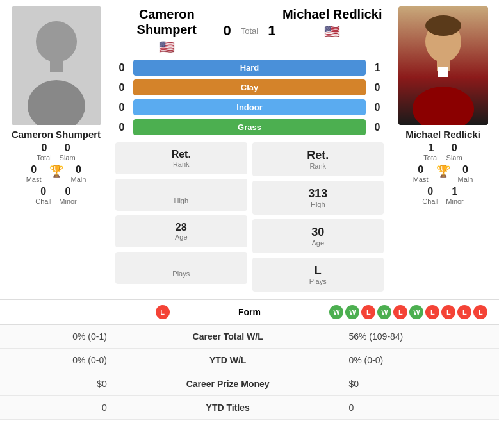 Image resolution: width=499 pixels, height=448 pixels. Describe the element at coordinates (377, 68) in the screenshot. I see `surface-score-right: 1` at that location.